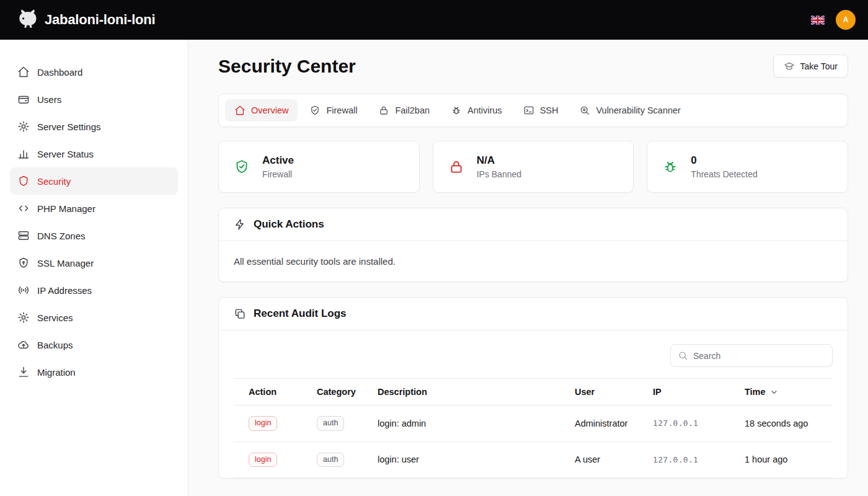 The height and width of the screenshot is (496, 868). I want to click on sidebar-item-backups: Backups, so click(94, 345).